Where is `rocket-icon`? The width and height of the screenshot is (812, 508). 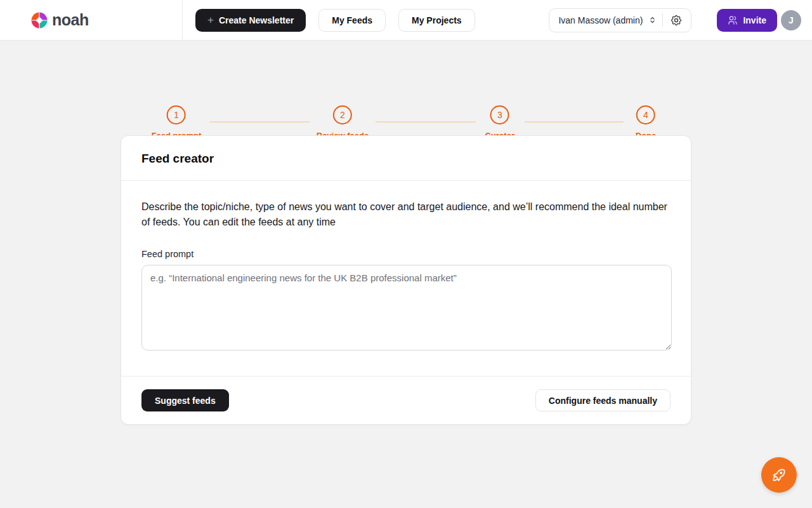 rocket-icon is located at coordinates (779, 475).